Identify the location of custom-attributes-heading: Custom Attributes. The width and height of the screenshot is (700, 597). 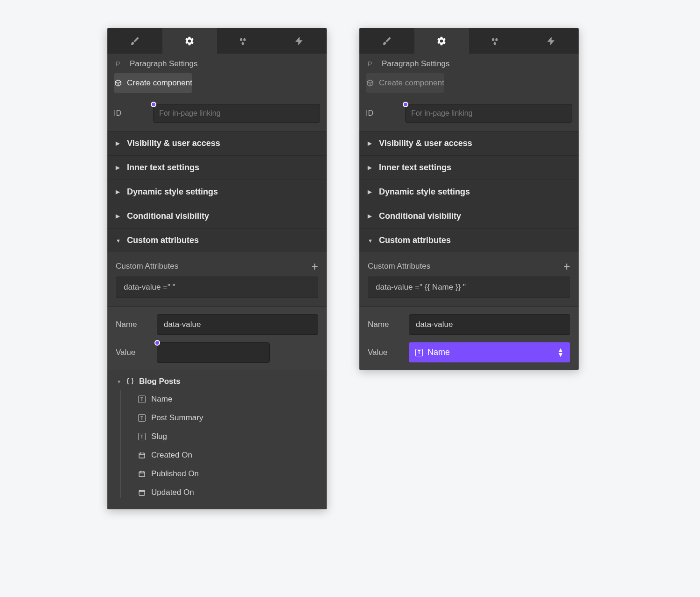
(399, 266).